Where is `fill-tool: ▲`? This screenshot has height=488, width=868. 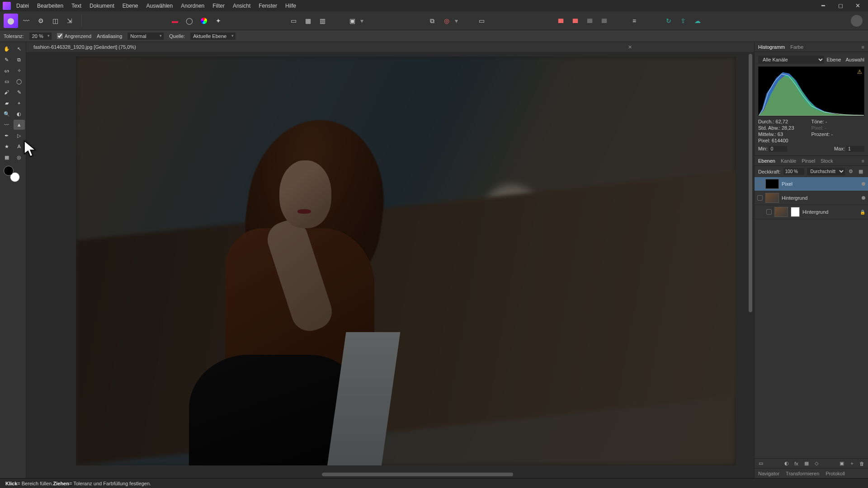
fill-tool: ▲ is located at coordinates (19, 125).